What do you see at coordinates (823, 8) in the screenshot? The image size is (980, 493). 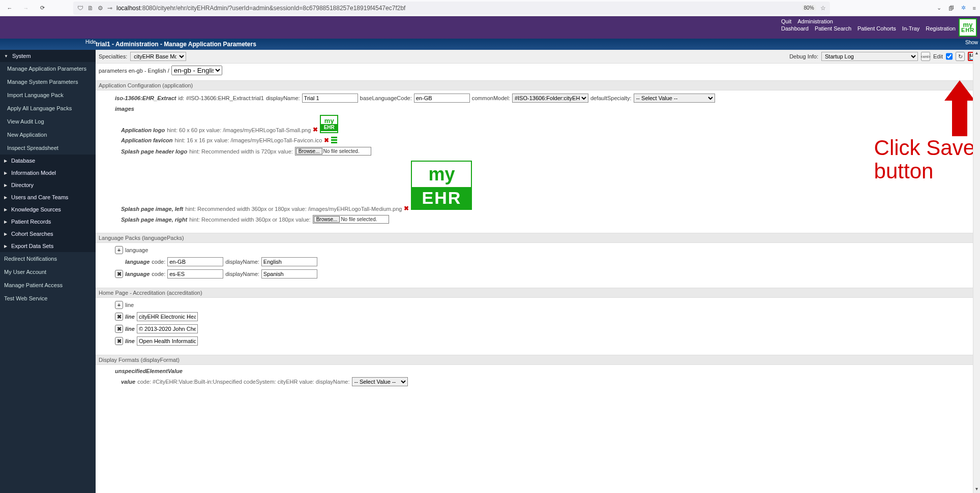 I see `star-icon: ☆` at bounding box center [823, 8].